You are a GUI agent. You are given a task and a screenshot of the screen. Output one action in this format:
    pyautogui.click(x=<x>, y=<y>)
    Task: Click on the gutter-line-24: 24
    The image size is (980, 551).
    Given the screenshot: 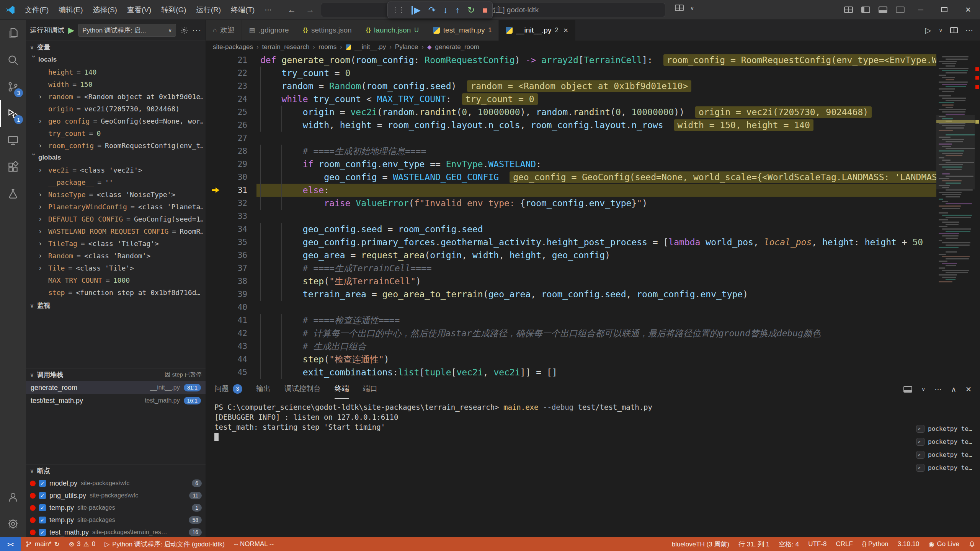 What is the action you would take?
    pyautogui.click(x=231, y=99)
    